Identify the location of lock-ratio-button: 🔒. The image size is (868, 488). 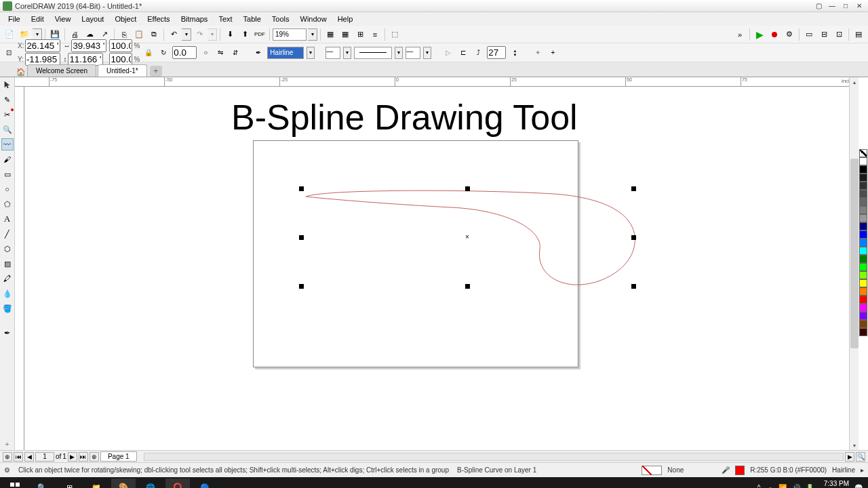
(149, 53).